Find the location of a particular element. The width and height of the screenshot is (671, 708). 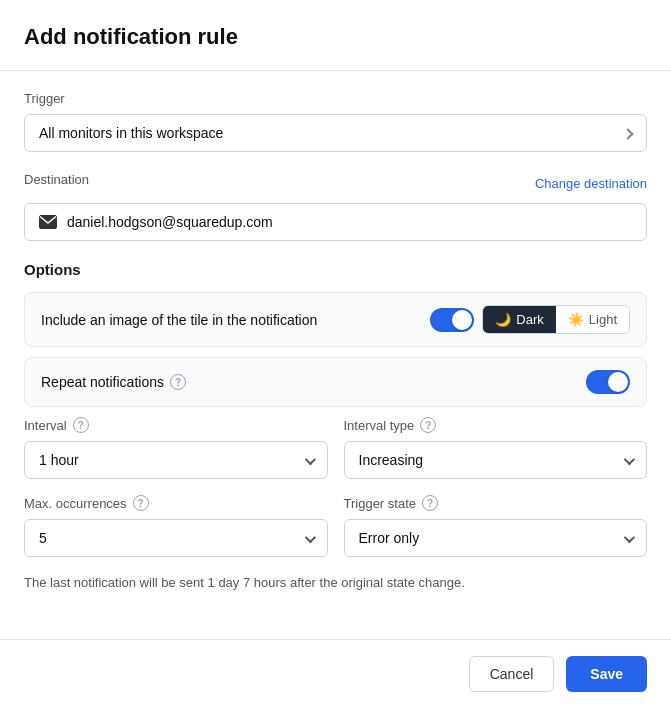

theme-toggle: 🌙 Dark ☀️ Light is located at coordinates (556, 320).